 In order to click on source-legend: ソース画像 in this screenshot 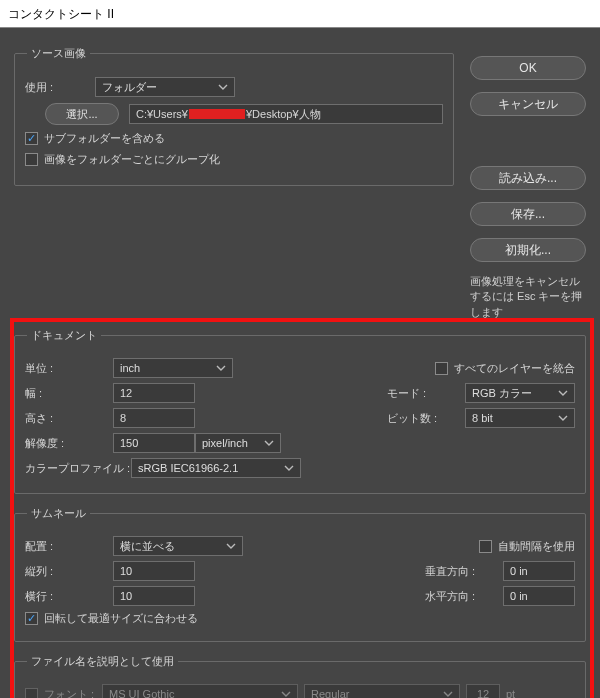, I will do `click(58, 54)`.